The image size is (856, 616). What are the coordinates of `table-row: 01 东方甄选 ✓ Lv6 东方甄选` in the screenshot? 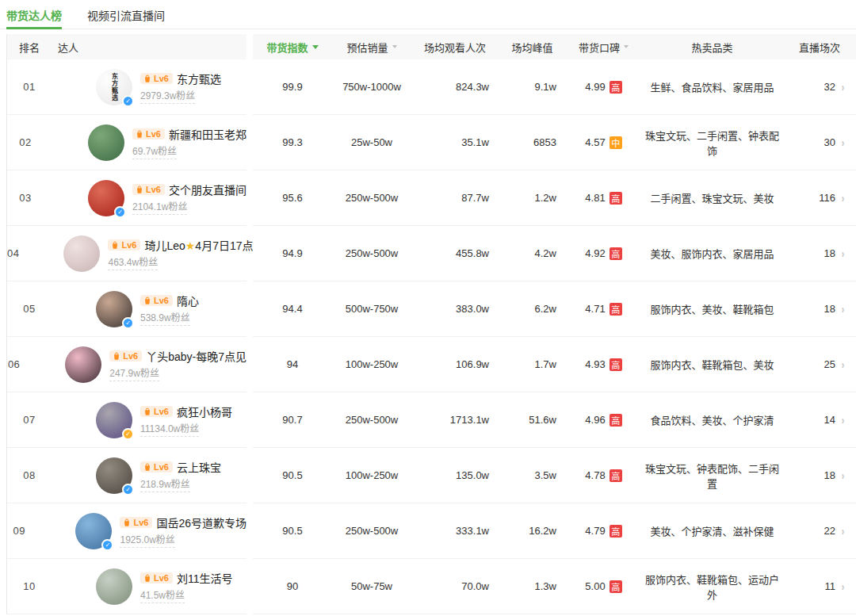 It's located at (431, 87).